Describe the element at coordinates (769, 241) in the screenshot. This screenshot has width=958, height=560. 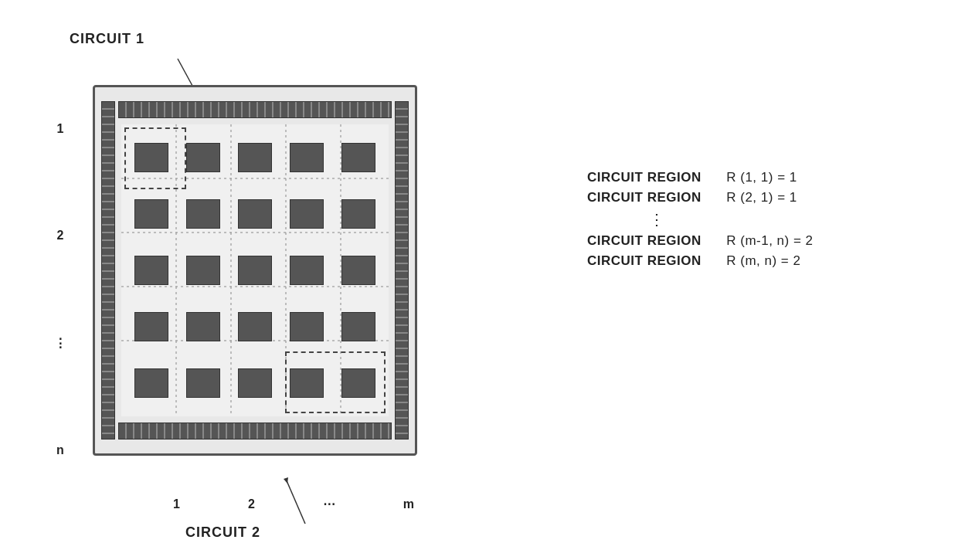
I see `region-value-3: R (m-1, n) = 2` at that location.